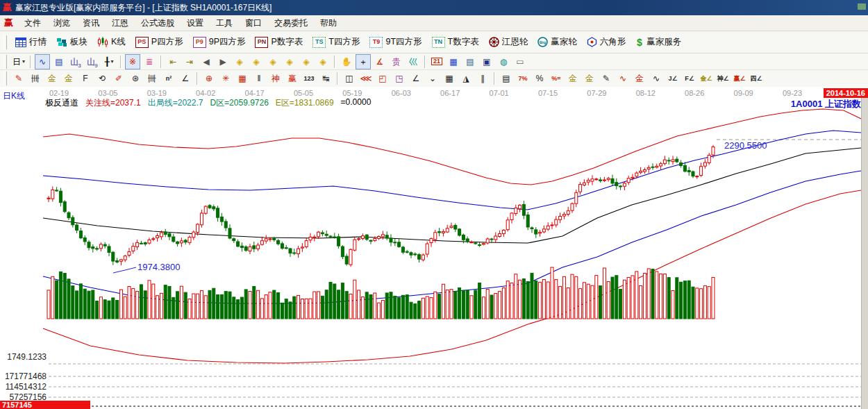 Image resolution: width=868 pixels, height=409 pixels. Describe the element at coordinates (190, 62) in the screenshot. I see `last-page-icon: ⇥` at that location.